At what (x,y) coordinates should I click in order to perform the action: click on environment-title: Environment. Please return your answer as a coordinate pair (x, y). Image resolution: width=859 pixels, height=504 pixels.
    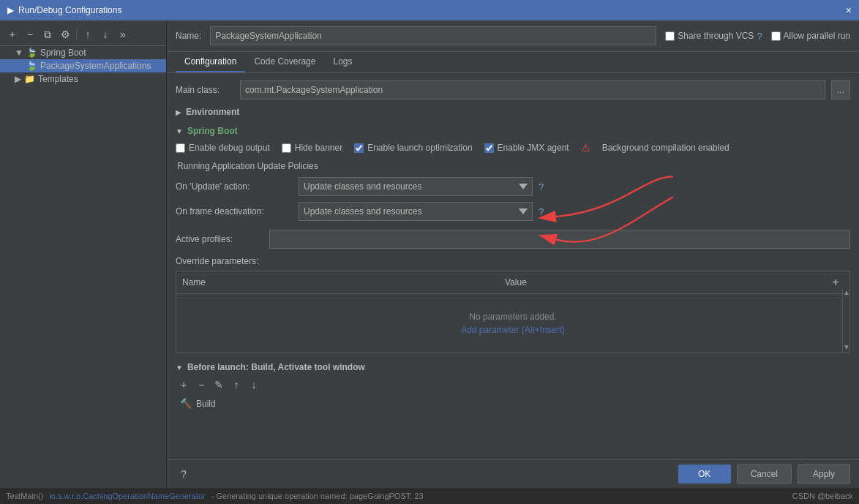
    Looking at the image, I should click on (212, 112).